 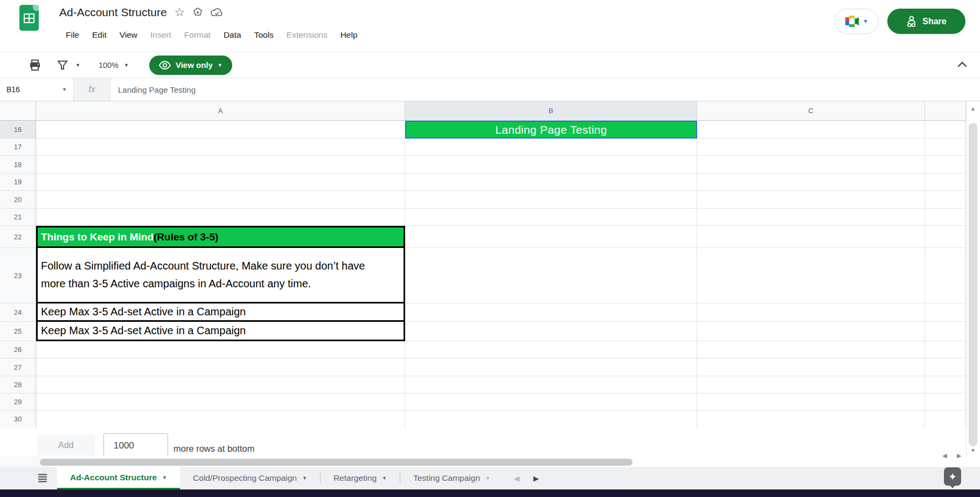 What do you see at coordinates (811, 182) in the screenshot?
I see `cell-C19` at bounding box center [811, 182].